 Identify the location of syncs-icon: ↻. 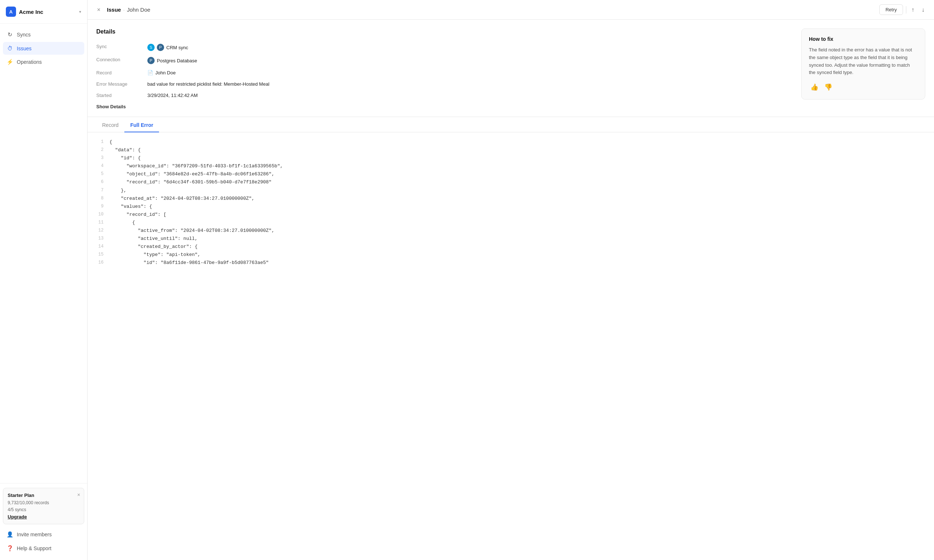
(10, 35).